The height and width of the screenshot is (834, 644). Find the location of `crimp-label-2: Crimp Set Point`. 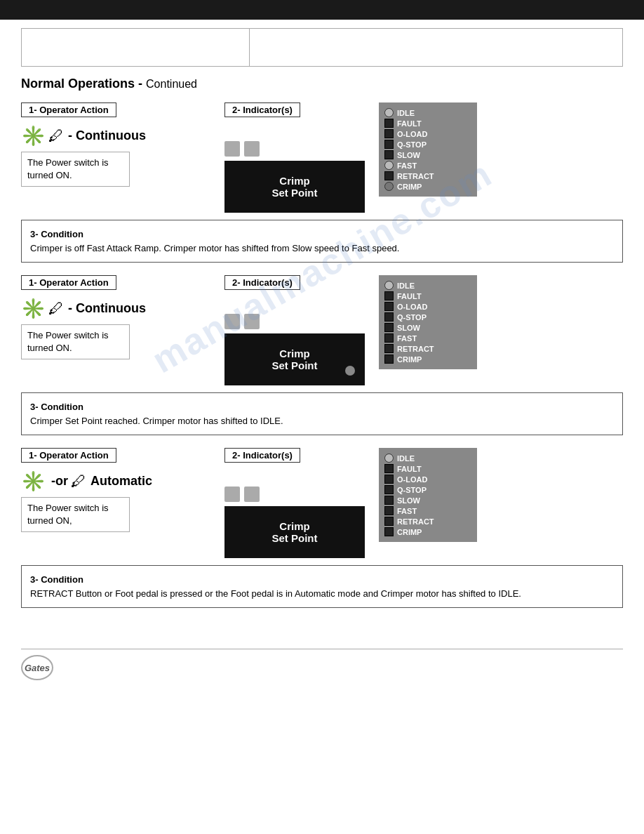

crimp-label-2: Crimp Set Point is located at coordinates (295, 359).